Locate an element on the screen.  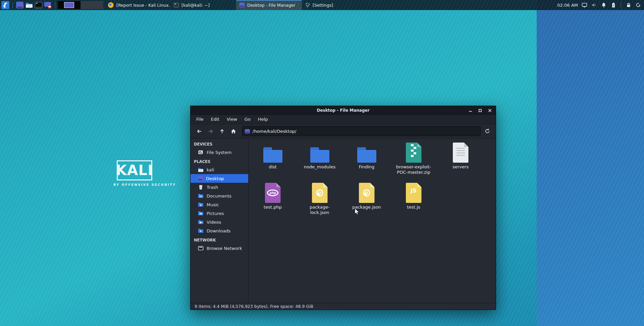
sidebar-item-kali: kali is located at coordinates (219, 170).